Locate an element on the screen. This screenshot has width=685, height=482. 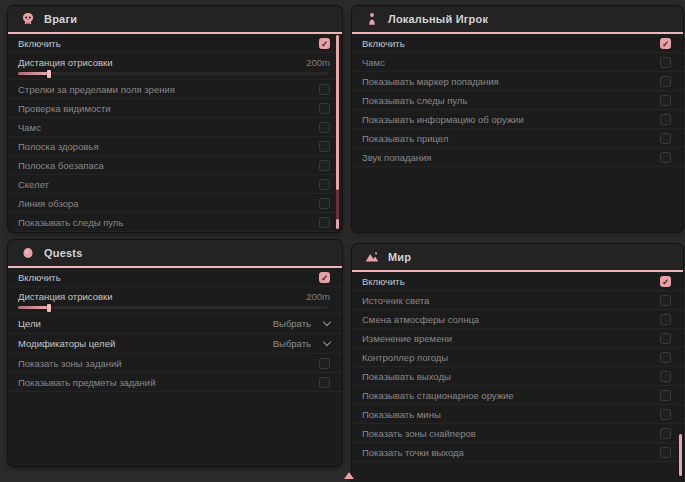
setting-label: Показывать стационарное оружие is located at coordinates (438, 396).